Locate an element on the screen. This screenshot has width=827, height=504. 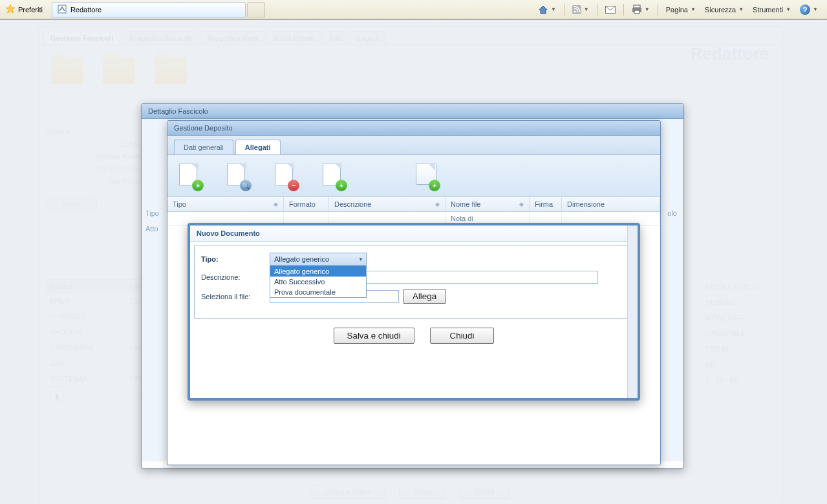
doc-add2-button: + is located at coordinates (336, 176).